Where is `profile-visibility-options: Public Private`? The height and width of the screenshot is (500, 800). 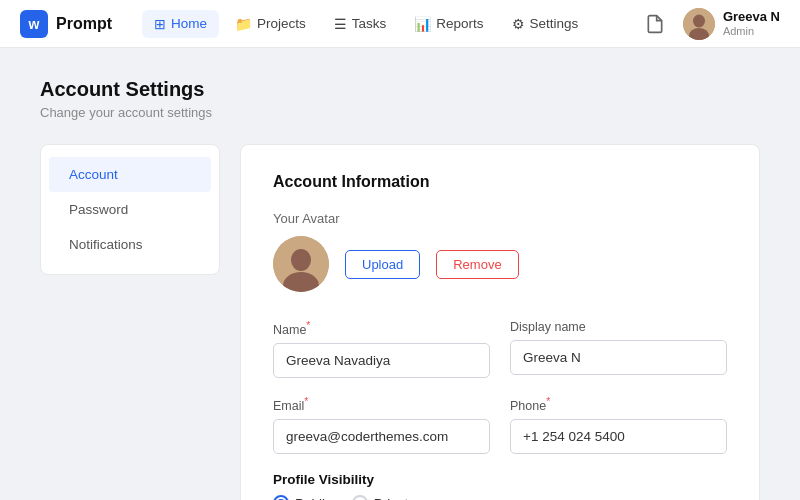 profile-visibility-options: Public Private is located at coordinates (500, 498).